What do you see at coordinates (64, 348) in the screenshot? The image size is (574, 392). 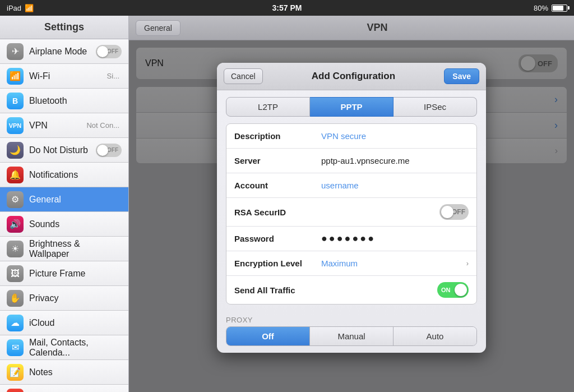 I see `sidebar-item-mail: ✉ Mail, Contacts, Calenda...` at bounding box center [64, 348].